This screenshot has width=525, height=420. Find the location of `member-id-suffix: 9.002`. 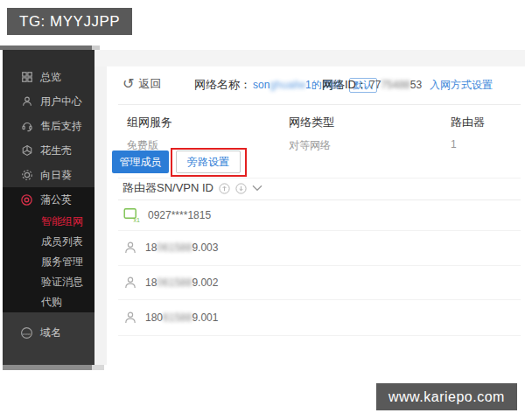

member-id-suffix: 9.002 is located at coordinates (205, 283).